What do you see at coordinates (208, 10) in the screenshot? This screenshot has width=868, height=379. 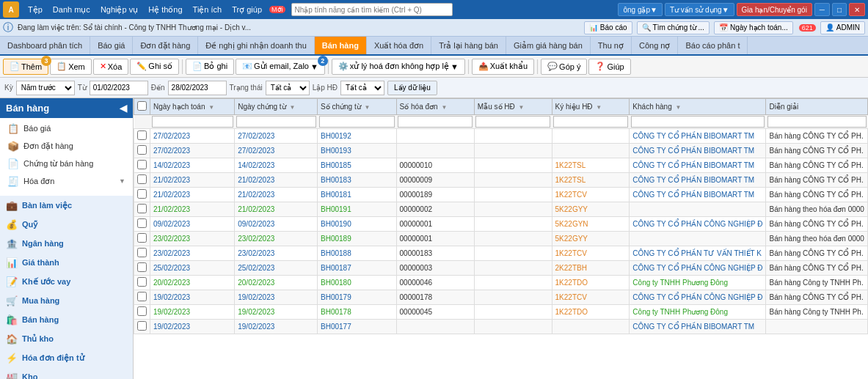 I see `menu-tien-ich: Tiện ích` at bounding box center [208, 10].